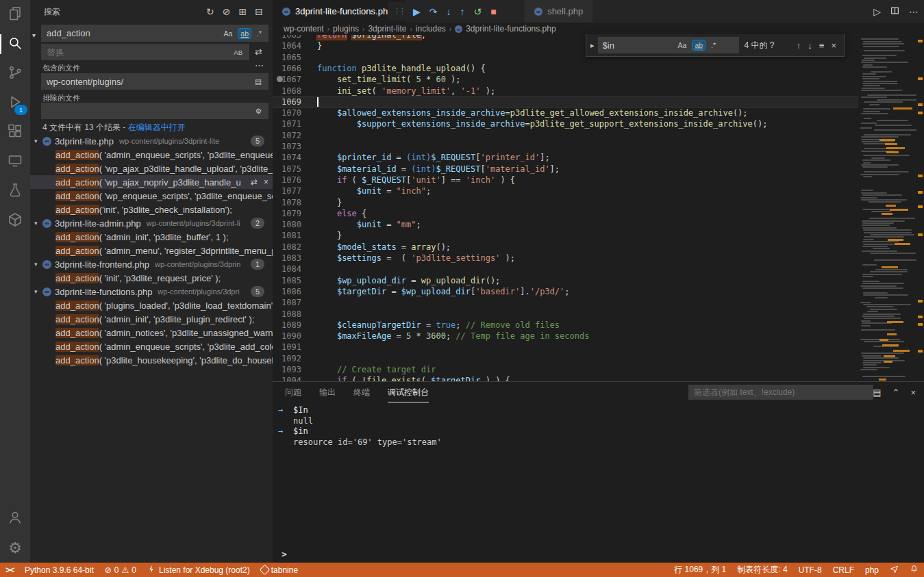 This screenshot has height=577, width=924. Describe the element at coordinates (566, 247) in the screenshot. I see `code-line: 1082 $model_stats = array();` at that location.